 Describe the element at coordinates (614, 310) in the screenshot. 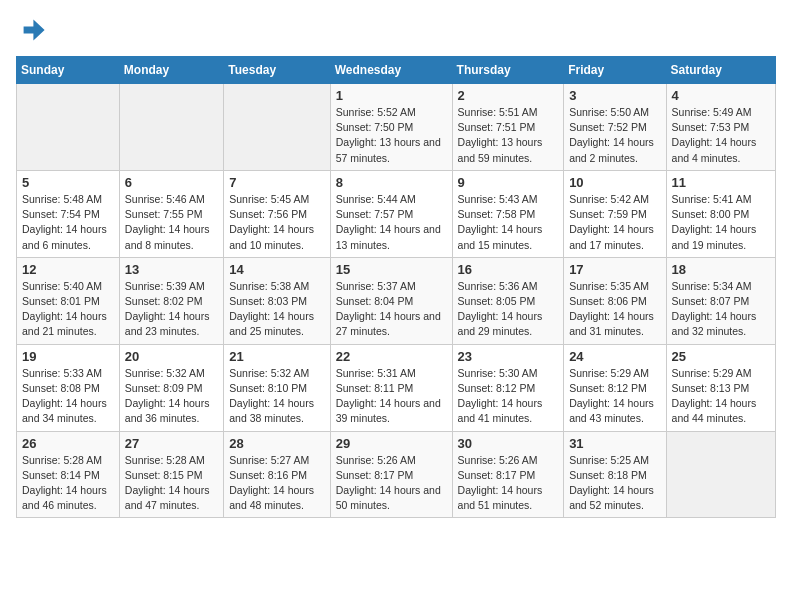

I see `day-info: Sunrise: 5:35 AM Sunset: 8:06 PM Dayligh…` at that location.